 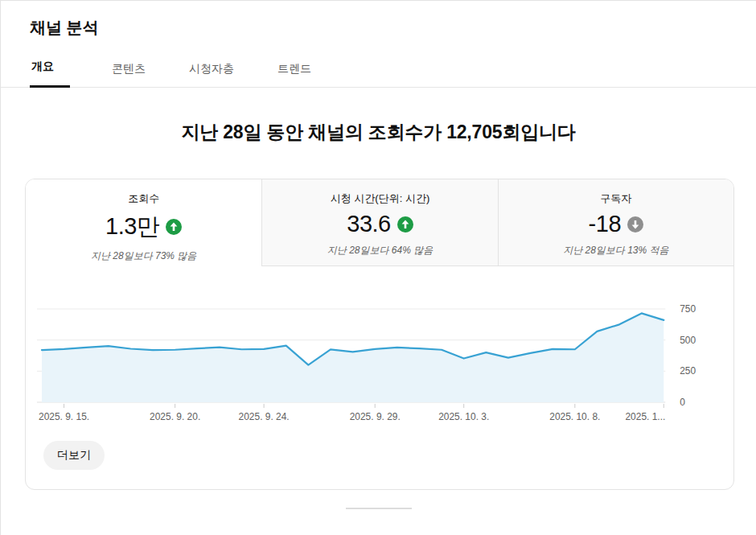 What do you see at coordinates (64, 417) in the screenshot?
I see `svg-text: 2025. 9. 15.` at bounding box center [64, 417].